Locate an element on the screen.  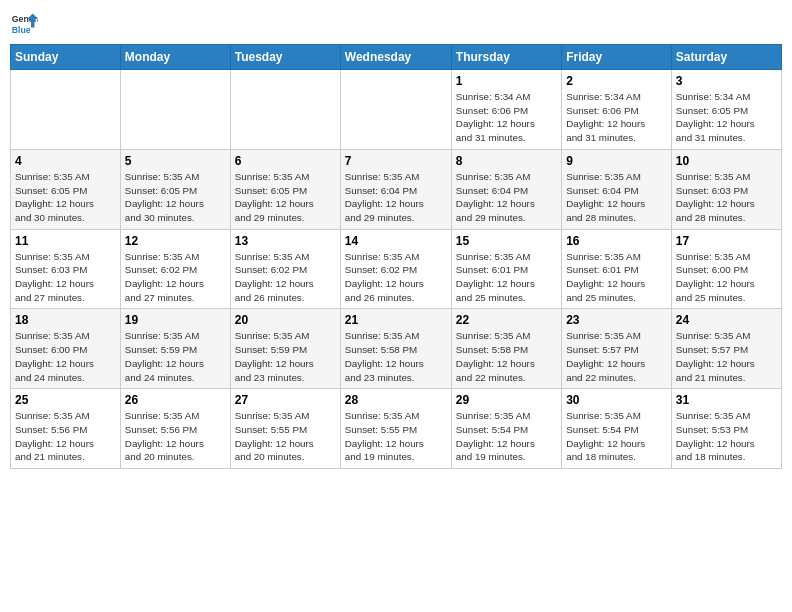
calendar-cell: 18Sunrise: 5:35 AM Sunset: 6:00 PM Dayli… is located at coordinates (66, 349).